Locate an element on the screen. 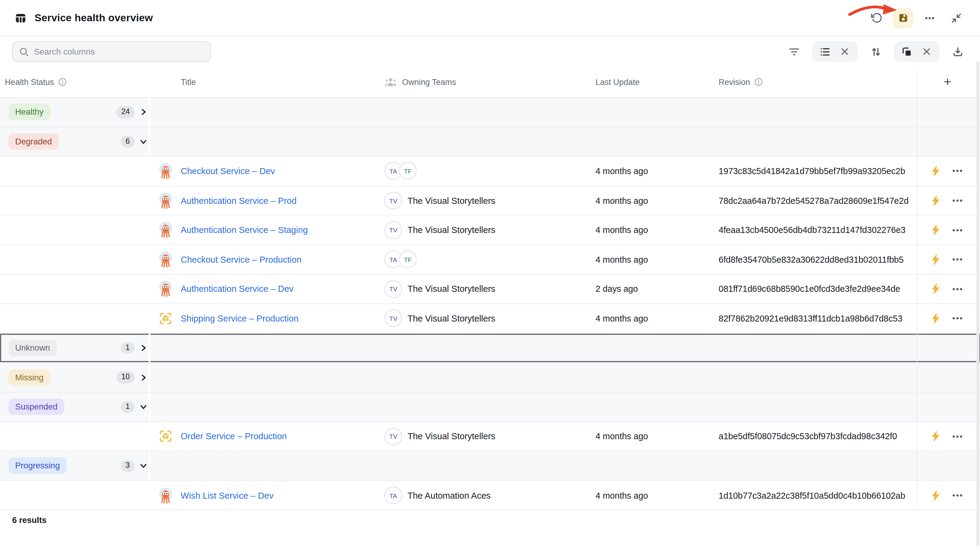 The image size is (980, 546). clear-list-view-icon is located at coordinates (845, 52).